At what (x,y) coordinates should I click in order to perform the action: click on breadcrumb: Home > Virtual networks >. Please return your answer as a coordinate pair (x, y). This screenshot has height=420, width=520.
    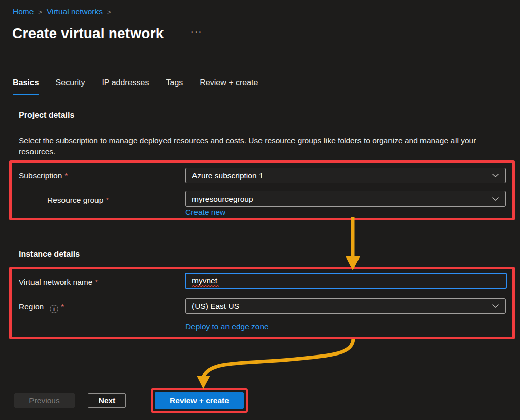
    Looking at the image, I should click on (62, 12).